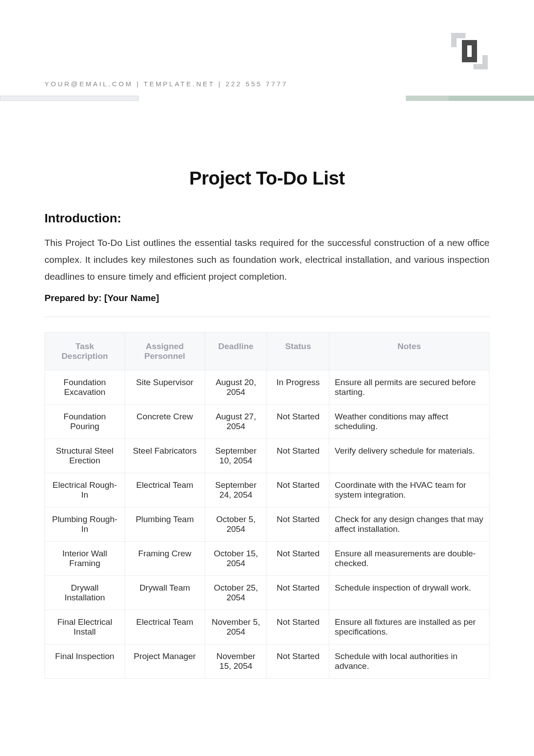 Image resolution: width=534 pixels, height=756 pixels. What do you see at coordinates (165, 422) in the screenshot?
I see `cell-person: Concrete Crew` at bounding box center [165, 422].